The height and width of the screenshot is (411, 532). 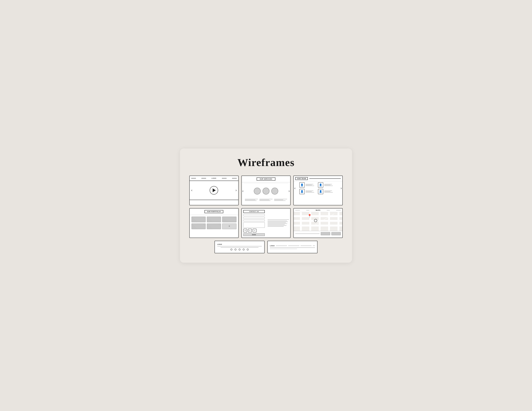 What do you see at coordinates (341, 188) in the screenshot?
I see `wf3-arrow-right: ›` at bounding box center [341, 188].